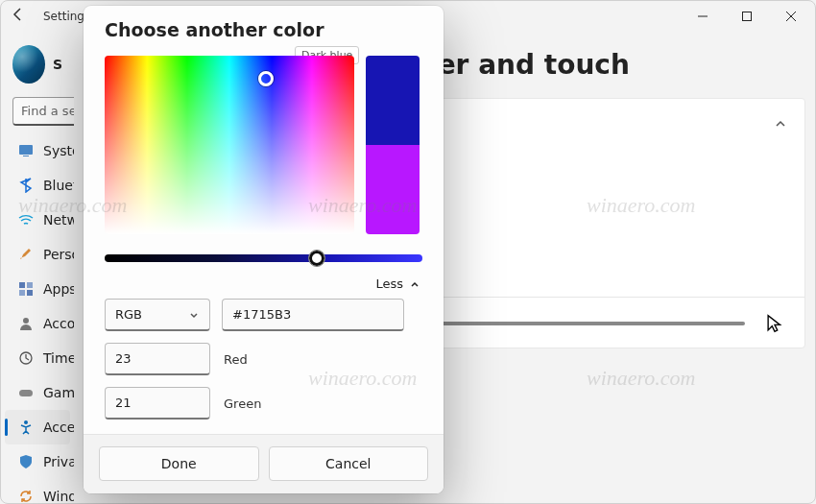 The width and height of the screenshot is (816, 504). Describe the element at coordinates (236, 359) in the screenshot. I see `red-label: Red` at that location.